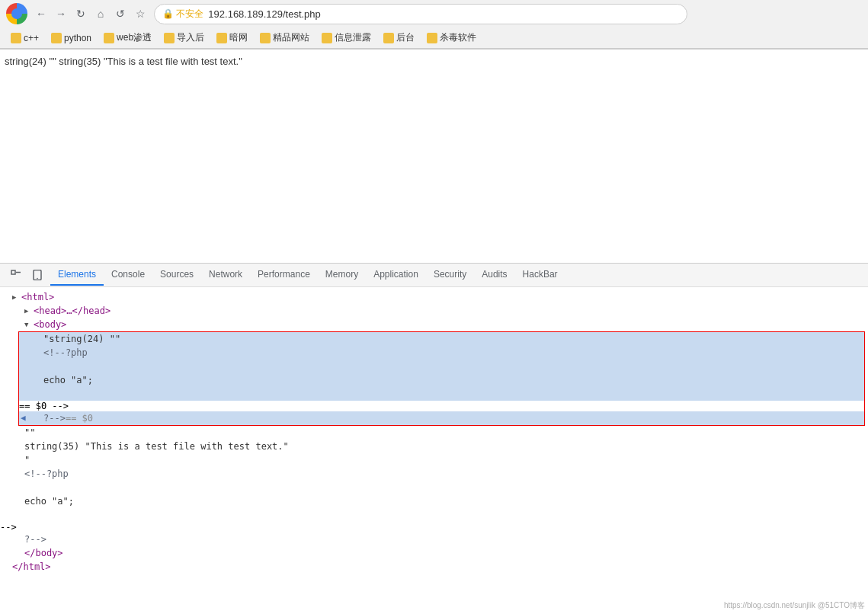 Image resolution: width=868 pixels, height=614 pixels. Describe the element at coordinates (17, 14) in the screenshot. I see `chrome-inner-circle` at that location.